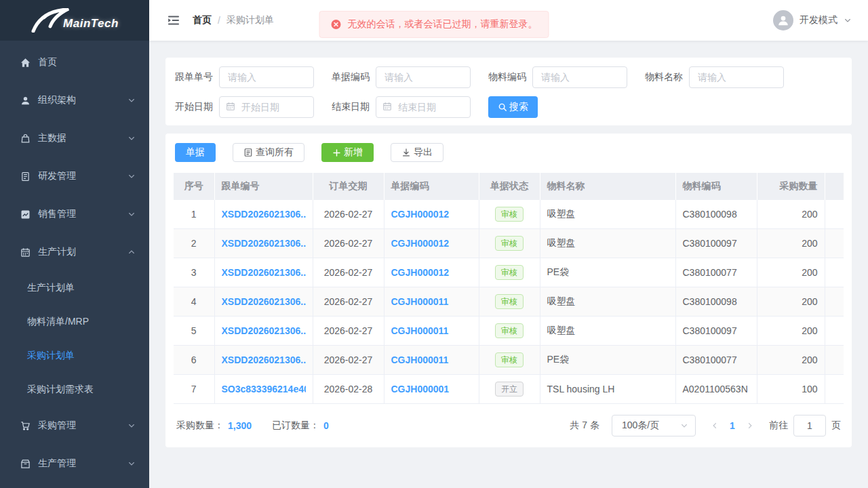 Image resolution: width=868 pixels, height=488 pixels. I want to click on cell-seq: 3, so click(194, 272).